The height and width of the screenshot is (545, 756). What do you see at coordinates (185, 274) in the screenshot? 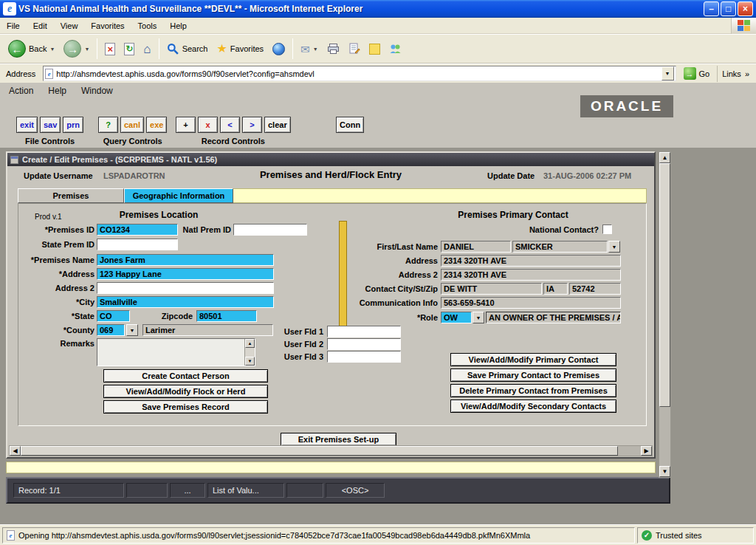
I see `premises-address-field: 123 Happy Lane` at bounding box center [185, 274].